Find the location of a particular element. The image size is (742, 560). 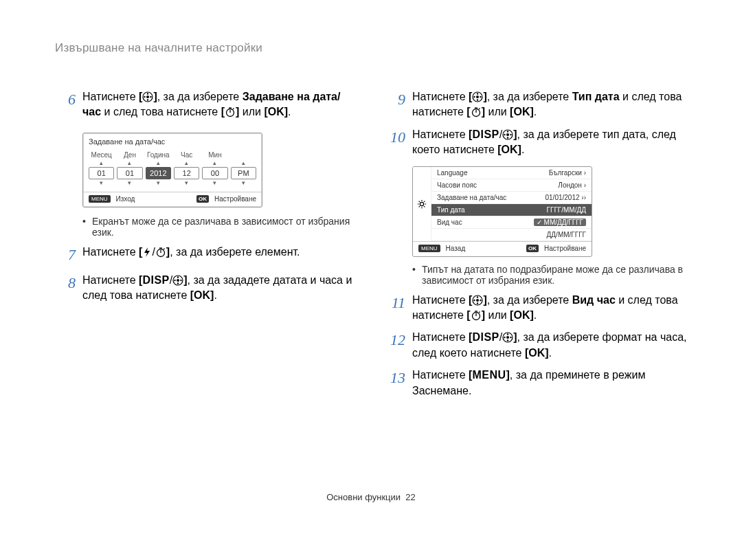

k: Тип дата is located at coordinates (451, 210).